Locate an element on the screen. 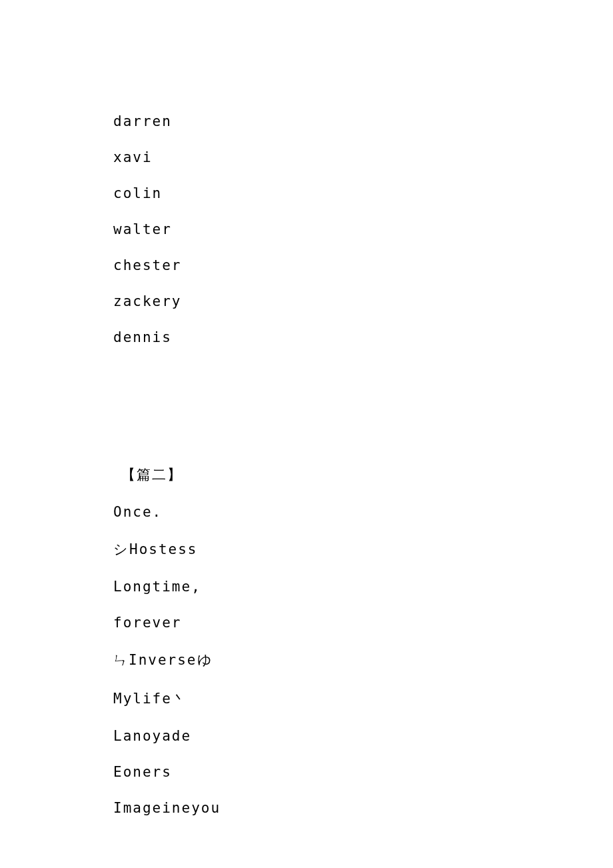 The height and width of the screenshot is (868, 613). text-line: forever is located at coordinates (306, 623).